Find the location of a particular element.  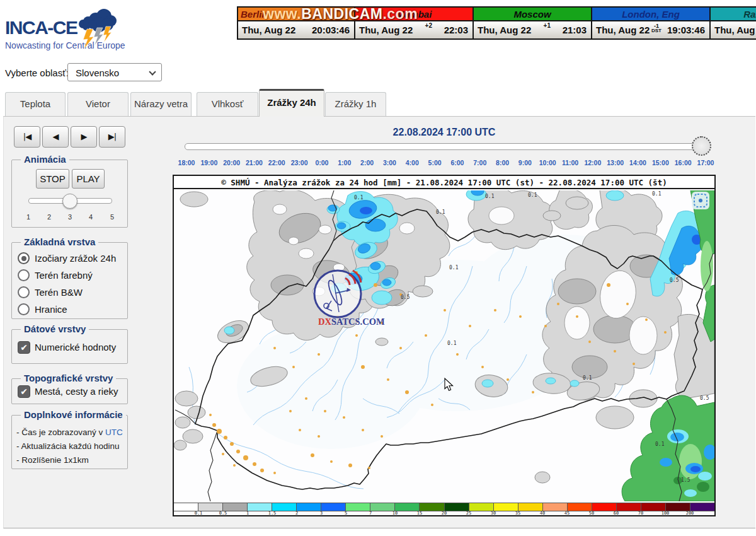

colorbar-label-60: 60 is located at coordinates (616, 513).